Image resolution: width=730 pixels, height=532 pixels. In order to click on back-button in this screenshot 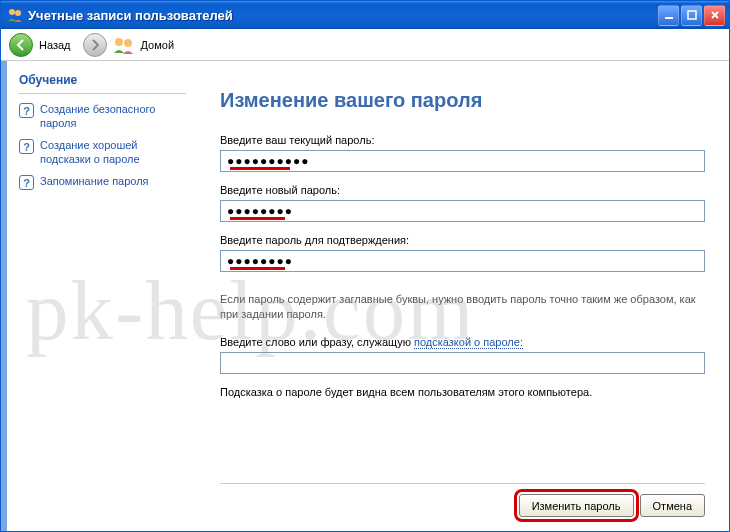, I will do `click(21, 45)`.